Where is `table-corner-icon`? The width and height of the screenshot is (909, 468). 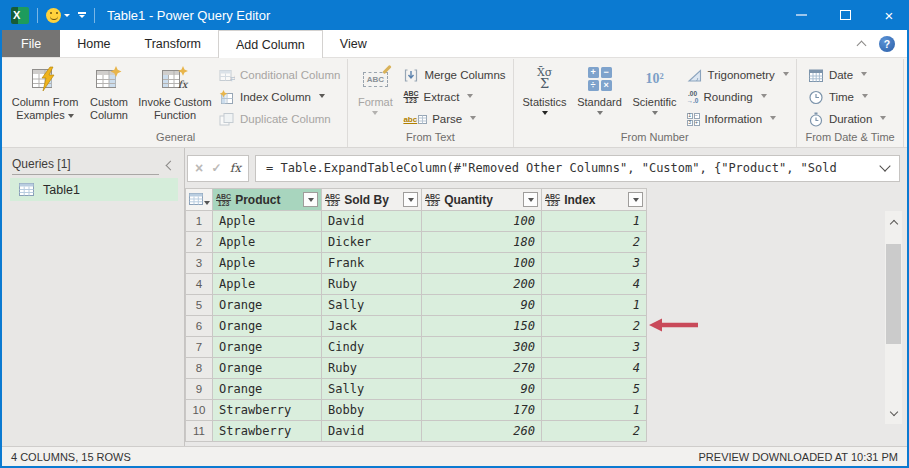 table-corner-icon is located at coordinates (196, 199).